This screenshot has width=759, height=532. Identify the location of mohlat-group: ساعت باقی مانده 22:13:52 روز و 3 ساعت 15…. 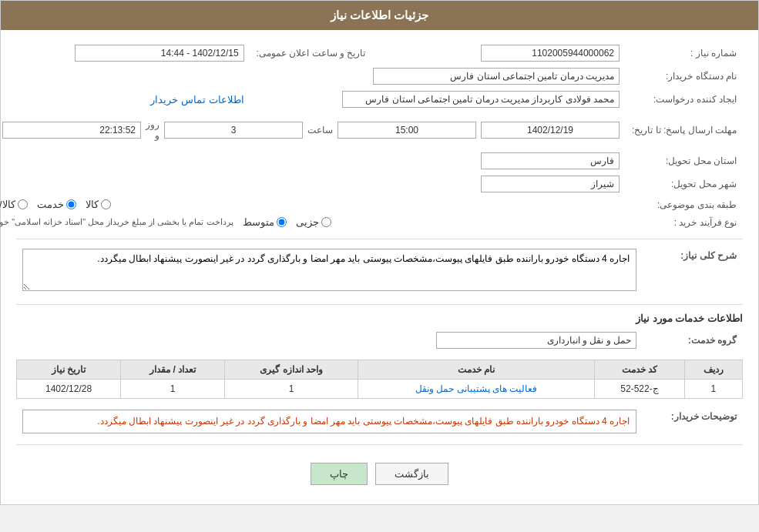
(310, 130).